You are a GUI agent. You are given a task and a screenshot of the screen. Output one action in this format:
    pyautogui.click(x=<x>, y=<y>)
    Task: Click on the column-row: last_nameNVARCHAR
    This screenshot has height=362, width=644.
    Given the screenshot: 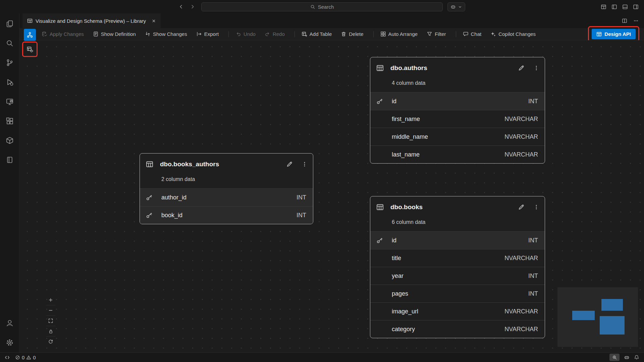 What is the action you would take?
    pyautogui.click(x=458, y=154)
    